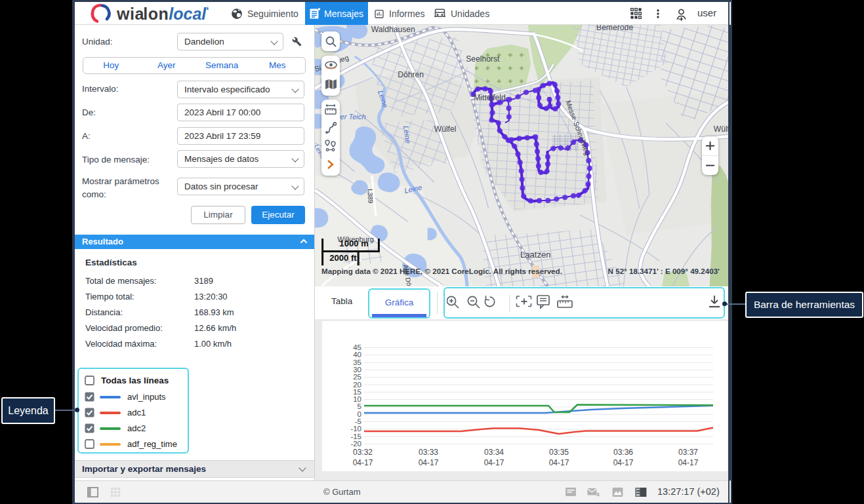  What do you see at coordinates (559, 452) in the screenshot?
I see `svg-text: 03:35` at bounding box center [559, 452].